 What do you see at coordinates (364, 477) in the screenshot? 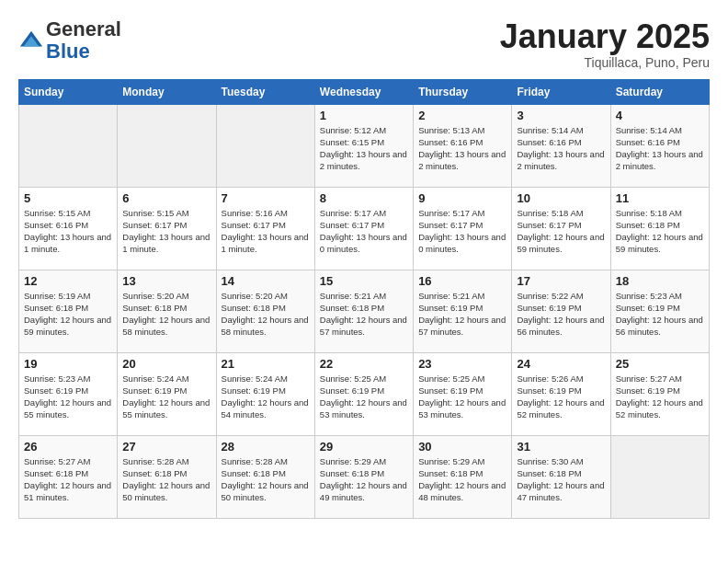
I see `calendar-cell: 29Sunrise: 5:29 AMSunset: 6:18 PMDayligh…` at bounding box center [364, 477].